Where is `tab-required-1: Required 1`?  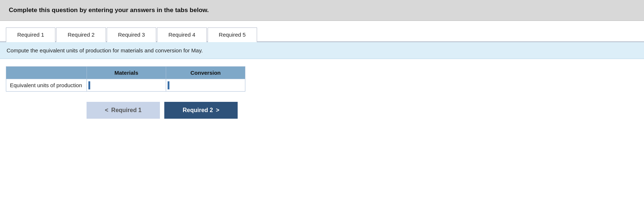 tab-required-1: Required 1 is located at coordinates (31, 35).